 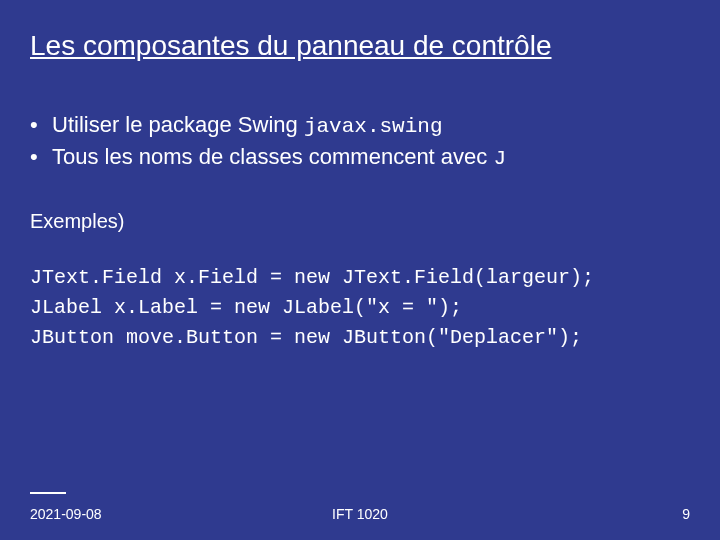 I want to click on bullet-text: Utiliser le package Swing, so click(x=178, y=124).